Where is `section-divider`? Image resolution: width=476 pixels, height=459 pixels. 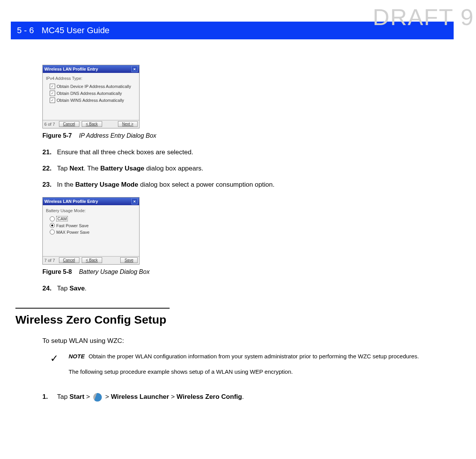 section-divider is located at coordinates (93, 308).